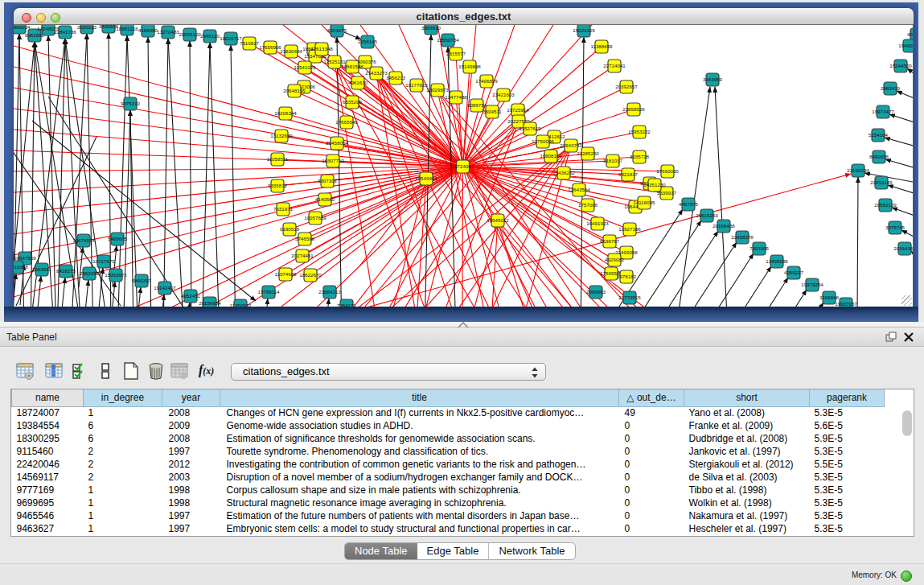 The height and width of the screenshot is (585, 924). What do you see at coordinates (759, 248) in the screenshot?
I see `svg-text: 7303905` at bounding box center [759, 248].